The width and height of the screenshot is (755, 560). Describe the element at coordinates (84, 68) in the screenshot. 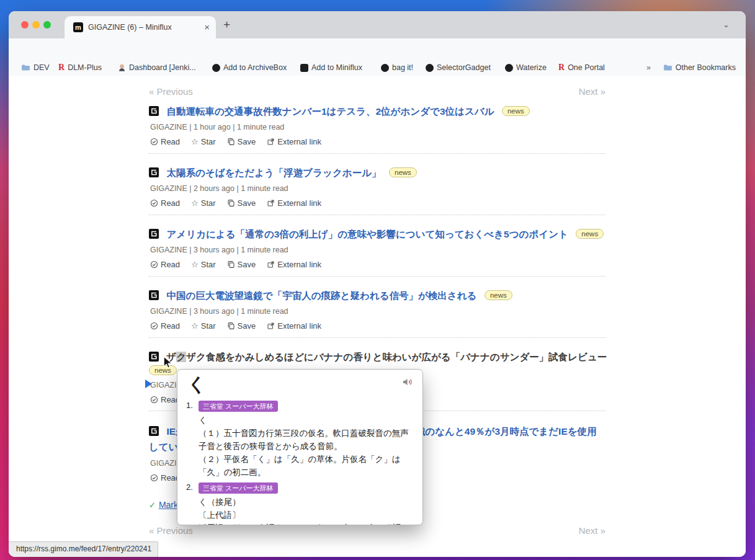

I see `bookmark-label: DLM-Plus` at that location.